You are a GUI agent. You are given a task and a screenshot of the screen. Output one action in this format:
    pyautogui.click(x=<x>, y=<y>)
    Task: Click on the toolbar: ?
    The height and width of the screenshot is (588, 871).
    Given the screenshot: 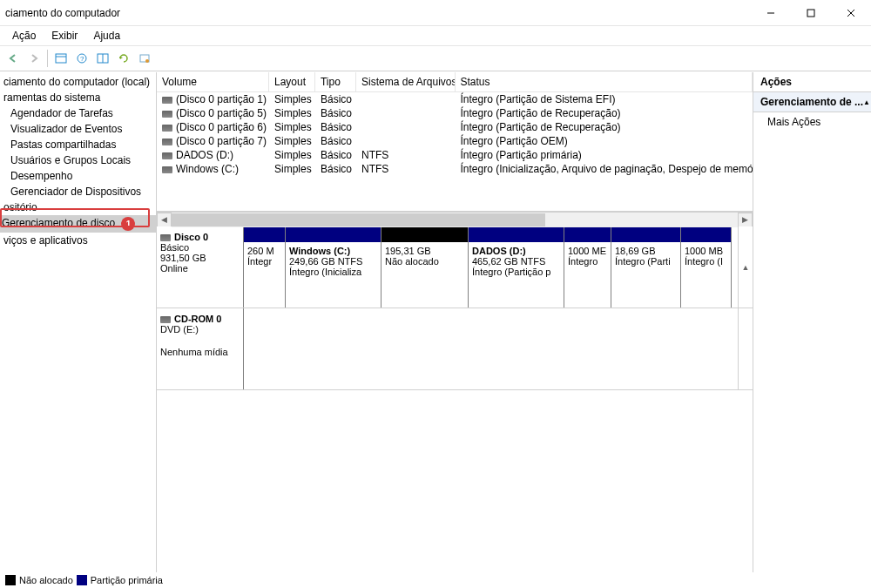 What is the action you would take?
    pyautogui.click(x=436, y=58)
    